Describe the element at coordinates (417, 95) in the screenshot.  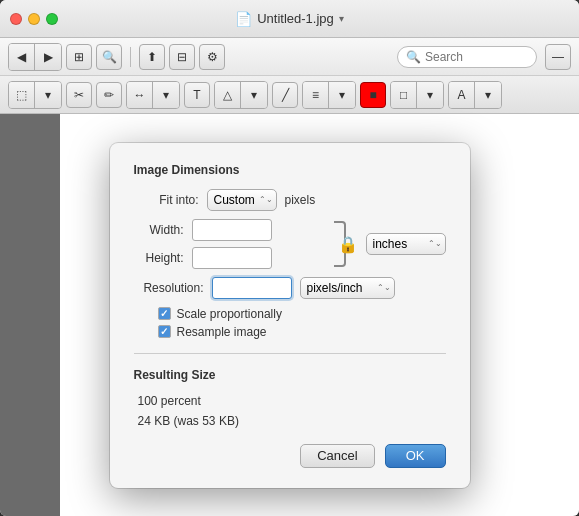
I see `stroke-group: □ ▾` at that location.